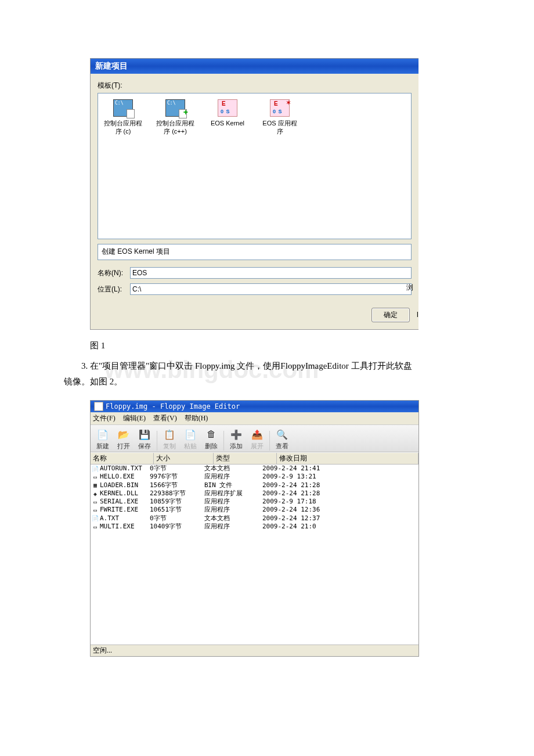 This screenshot has width=534, height=756. What do you see at coordinates (282, 434) in the screenshot?
I see `查看-icon: 🔍` at bounding box center [282, 434].